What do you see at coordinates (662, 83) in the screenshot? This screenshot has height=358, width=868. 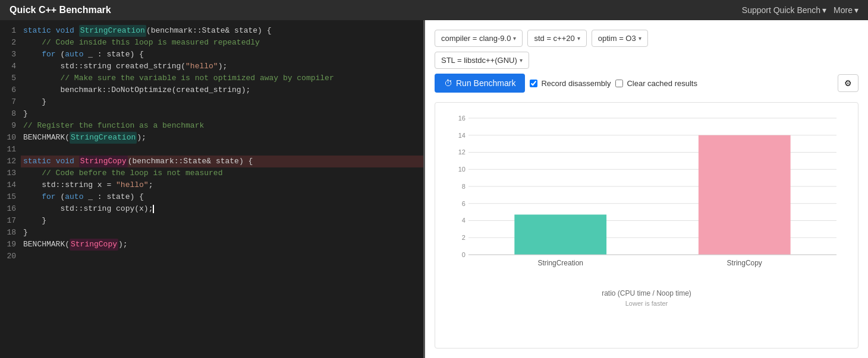 I see `clear-cached-text: Clear cached results` at bounding box center [662, 83].